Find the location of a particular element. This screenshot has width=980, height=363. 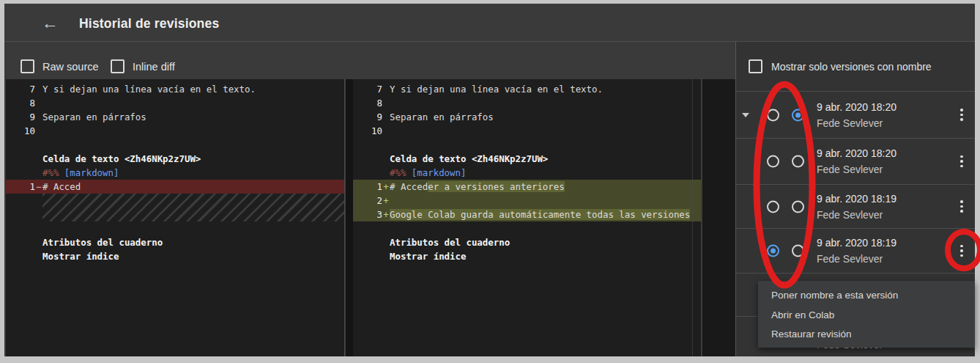

panel-divider is located at coordinates (349, 218).